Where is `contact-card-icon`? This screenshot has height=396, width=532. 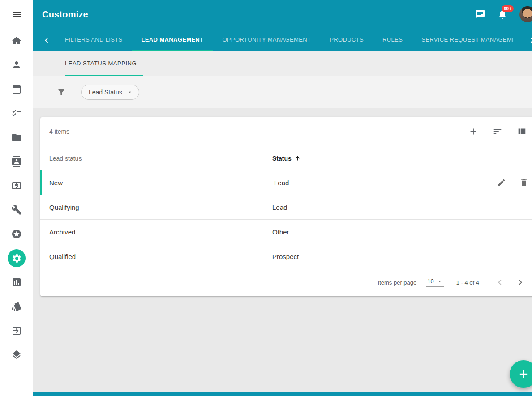
contact-card-icon is located at coordinates (17, 162).